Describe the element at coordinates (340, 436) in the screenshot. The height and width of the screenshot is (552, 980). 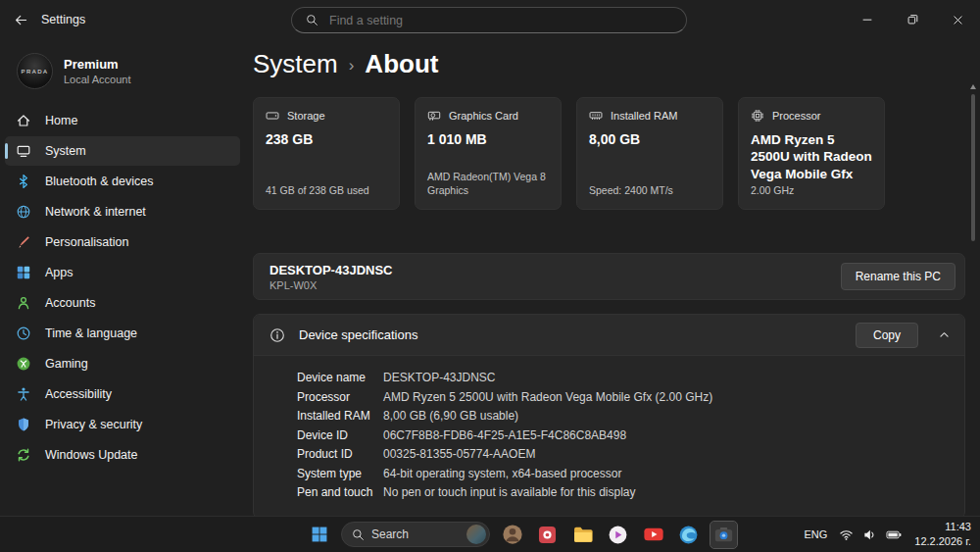
I see `spec-label: Device ID` at that location.